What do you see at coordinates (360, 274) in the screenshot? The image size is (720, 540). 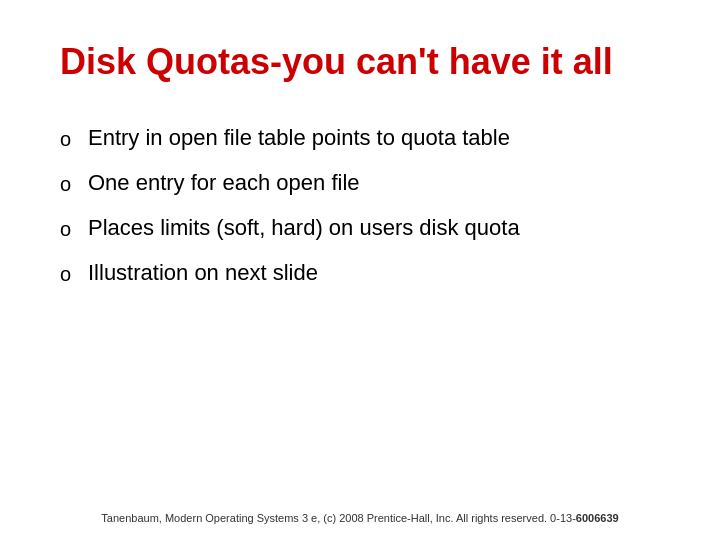 I see `bullet-item-3: oIllustration on next slide` at bounding box center [360, 274].